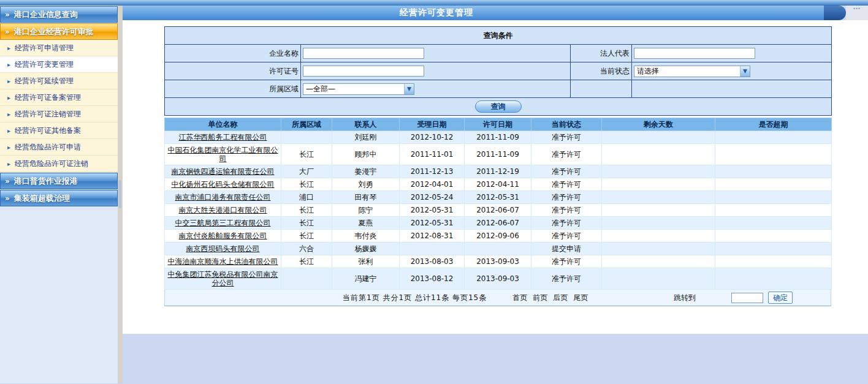 This screenshot has height=384, width=868. Describe the element at coordinates (695, 53) in the screenshot. I see `legal-rep-input` at that location.